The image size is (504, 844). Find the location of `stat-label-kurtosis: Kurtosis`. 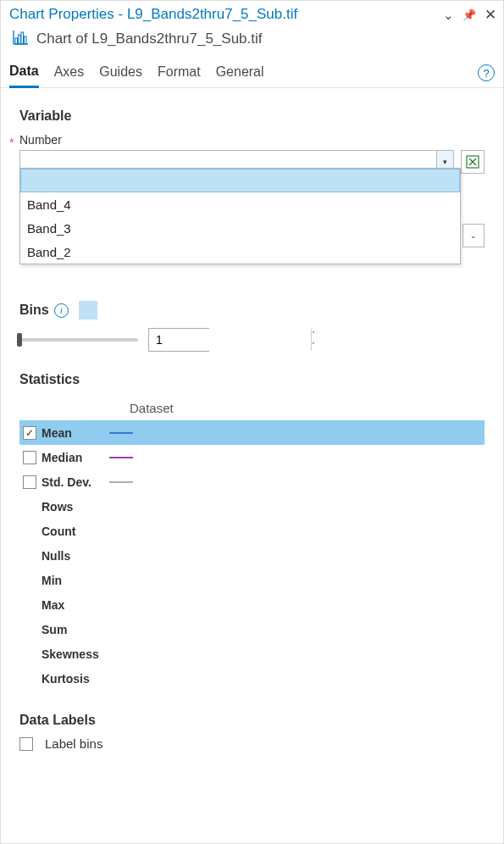

stat-label-kurtosis: Kurtosis is located at coordinates (75, 679).